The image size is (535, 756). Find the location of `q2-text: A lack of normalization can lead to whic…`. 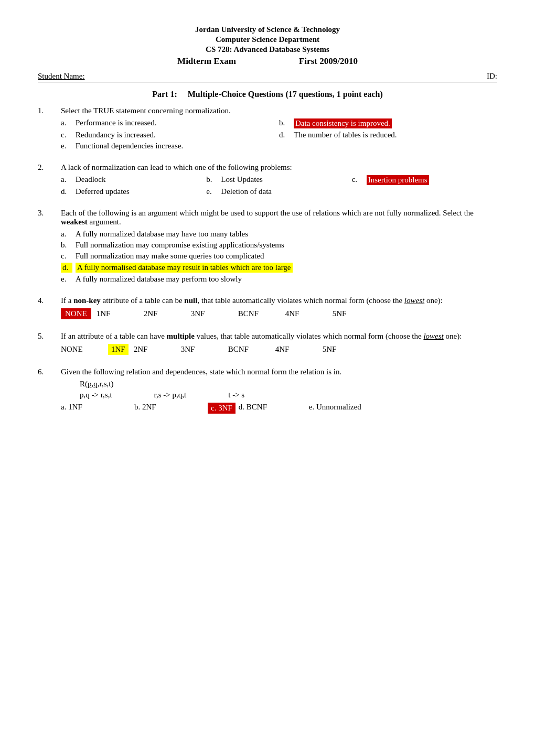

q2-text: A lack of normalization can lead to whic… is located at coordinates (279, 168).